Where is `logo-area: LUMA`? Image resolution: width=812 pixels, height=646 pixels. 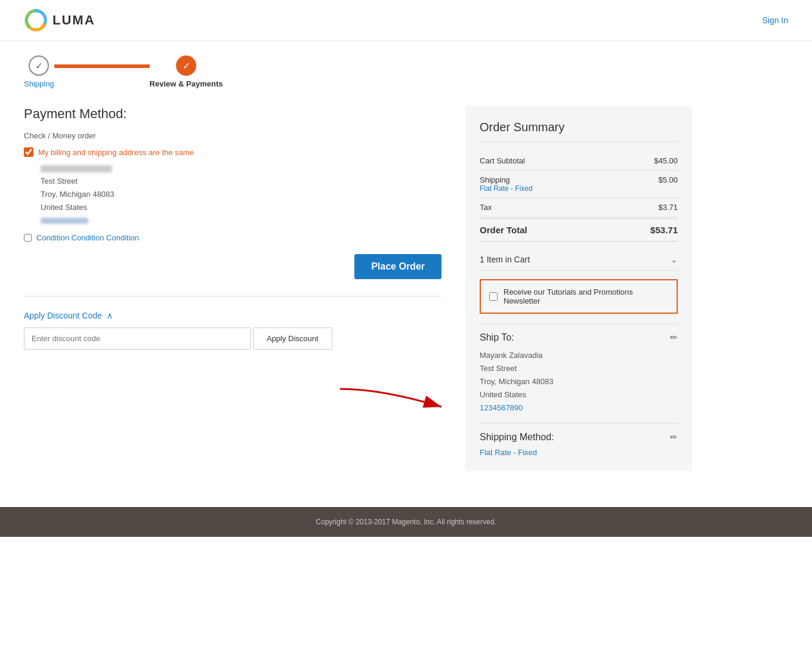
logo-area: LUMA is located at coordinates (60, 20).